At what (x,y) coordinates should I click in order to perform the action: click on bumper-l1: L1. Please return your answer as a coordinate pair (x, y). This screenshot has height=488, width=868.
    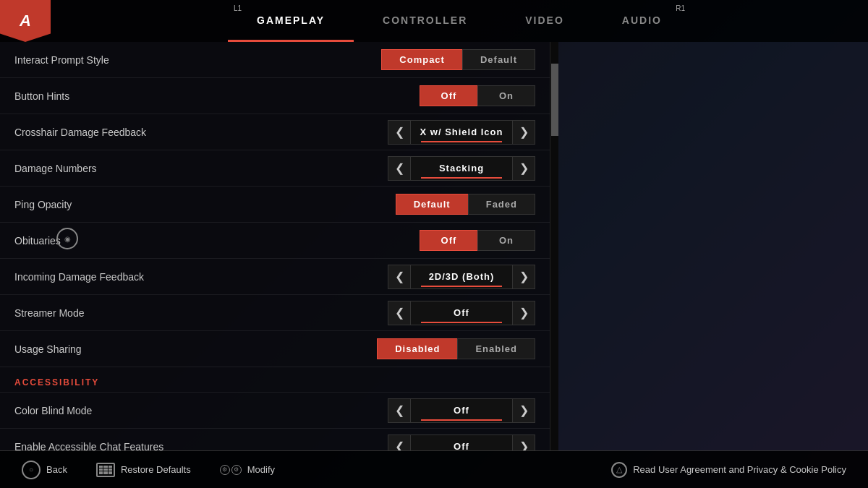
    Looking at the image, I should click on (237, 9).